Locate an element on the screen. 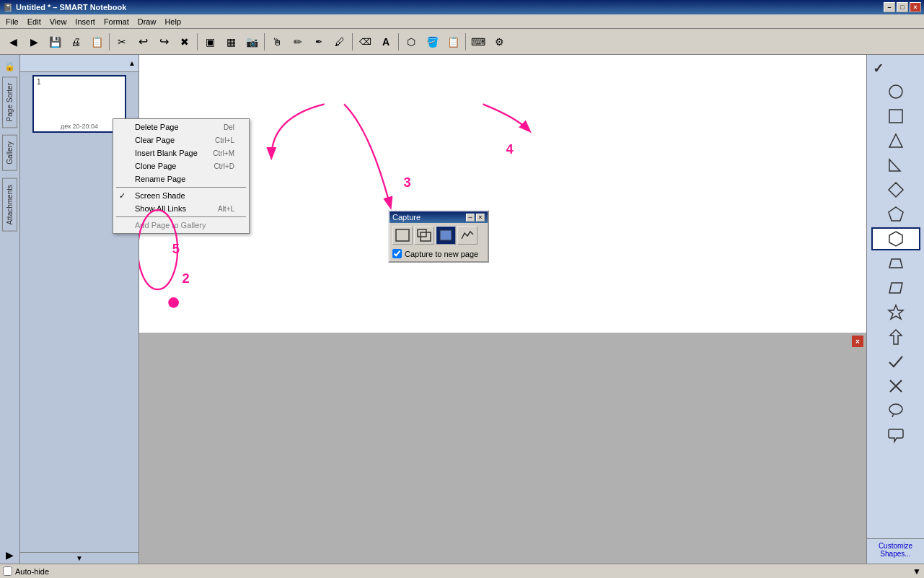 The image size is (924, 578). ctx-show-all-links: Show All Links Alt+L is located at coordinates (181, 209).